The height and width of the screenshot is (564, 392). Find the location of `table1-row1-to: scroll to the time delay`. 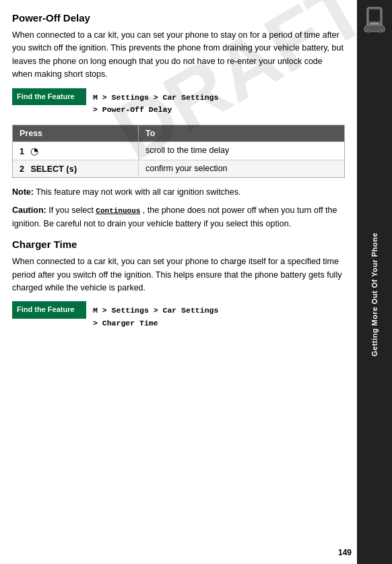

table1-row1-to: scroll to the time delay is located at coordinates (241, 151).